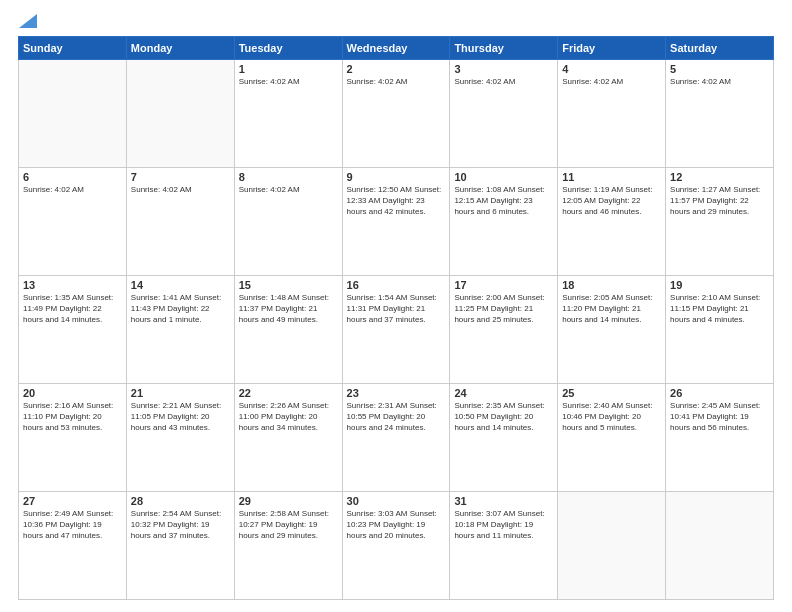  Describe the element at coordinates (504, 201) in the screenshot. I see `cell-info: Sunrise: 1:08 AM Sunset: 12:15 AM Daylig…` at that location.